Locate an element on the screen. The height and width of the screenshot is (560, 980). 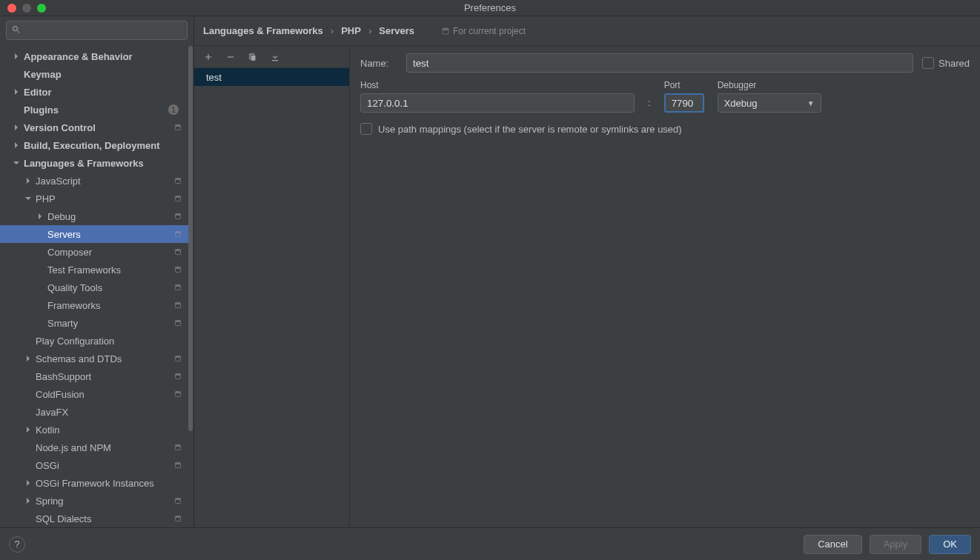
sidebar-item-bashsupport: BashSupport is located at coordinates (95, 376).